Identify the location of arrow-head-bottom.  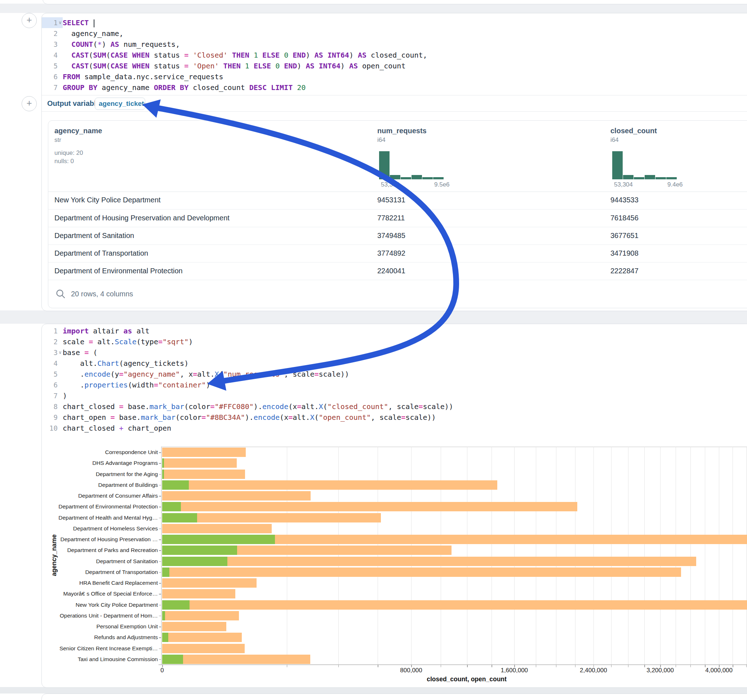
(216, 381).